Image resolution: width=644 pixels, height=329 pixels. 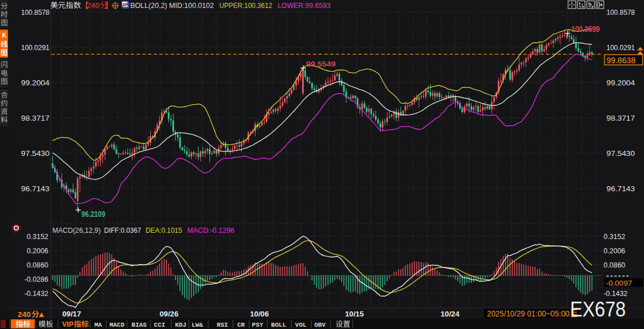 I want to click on svg-text: CCI, so click(x=160, y=325).